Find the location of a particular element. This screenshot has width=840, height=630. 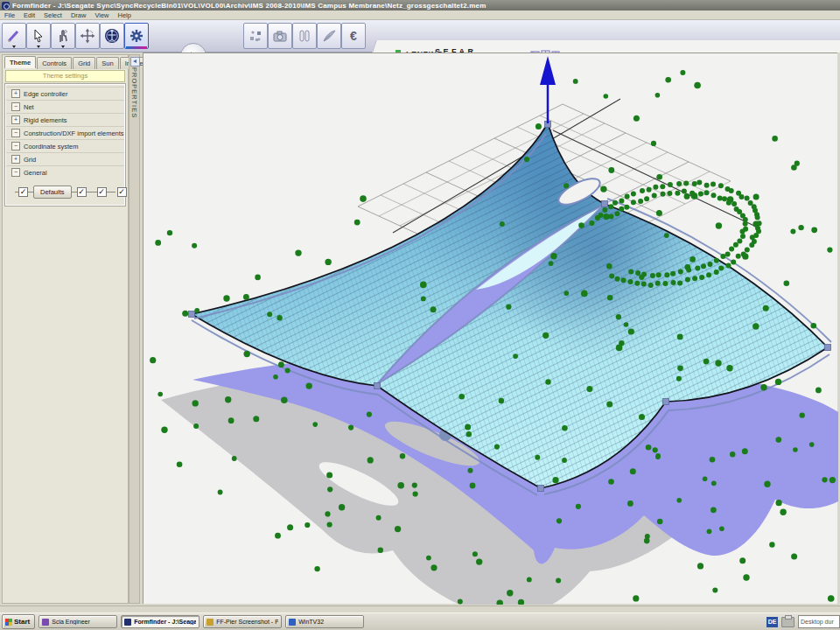

taskbar-task-ffpier: FF-Pier Screenshot - Paint is located at coordinates (242, 621).